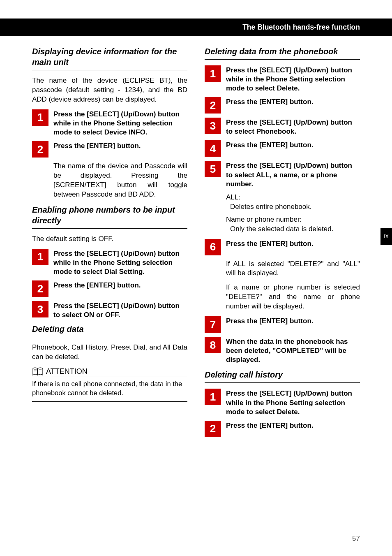 This screenshot has width=392, height=556. I want to click on step-row: 5 Press the [SELECT] (Up/Down) button to…, so click(282, 174).